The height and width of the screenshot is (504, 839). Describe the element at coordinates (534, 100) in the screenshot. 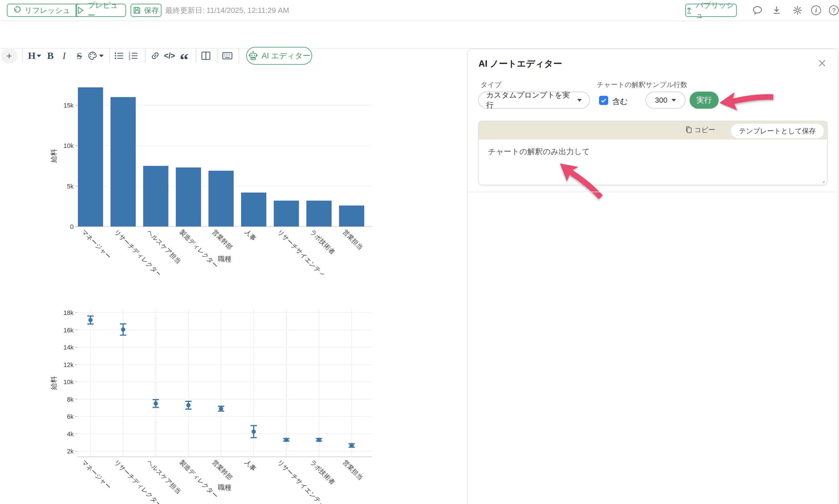

I see `prompt-type-select: カスタムプロンプトを実行` at that location.